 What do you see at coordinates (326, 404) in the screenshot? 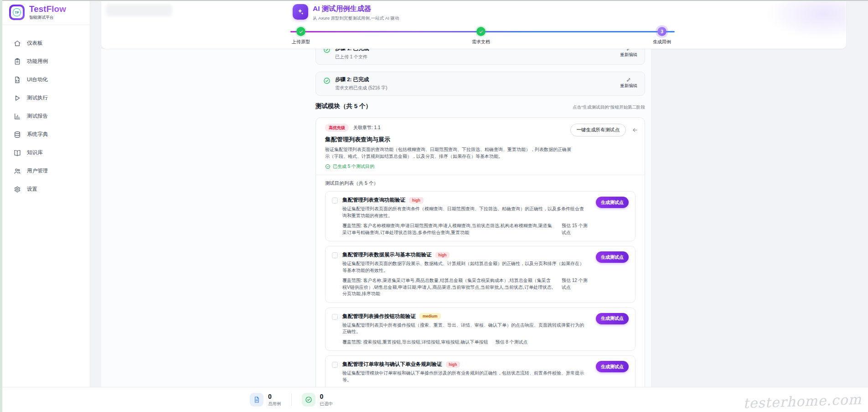
I see `selected-cases-label: 已选中` at bounding box center [326, 404].